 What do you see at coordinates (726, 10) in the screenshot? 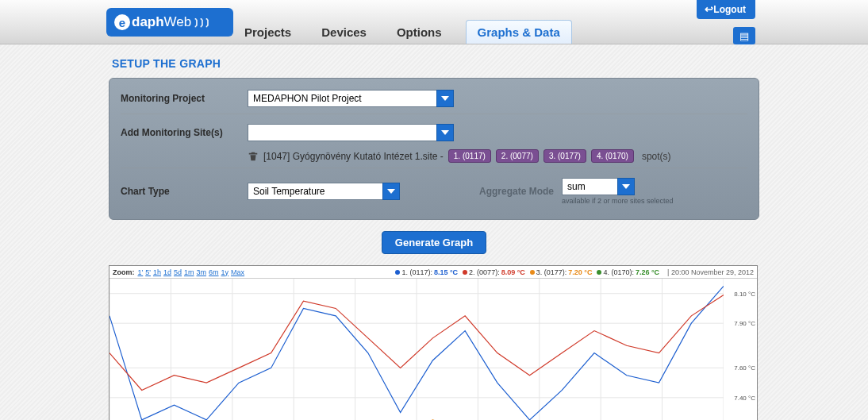
I see `logout-button: Logout` at bounding box center [726, 10].